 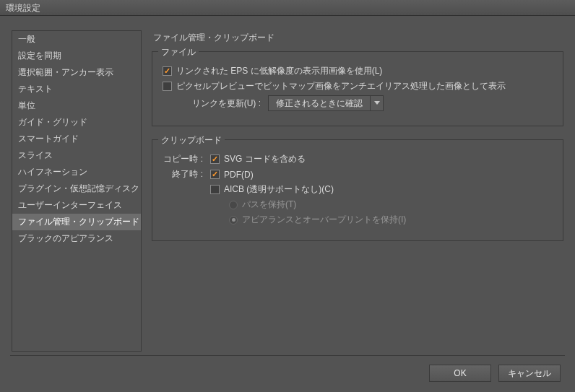 I want to click on sidebar-item: スマートガイド, so click(x=77, y=139).